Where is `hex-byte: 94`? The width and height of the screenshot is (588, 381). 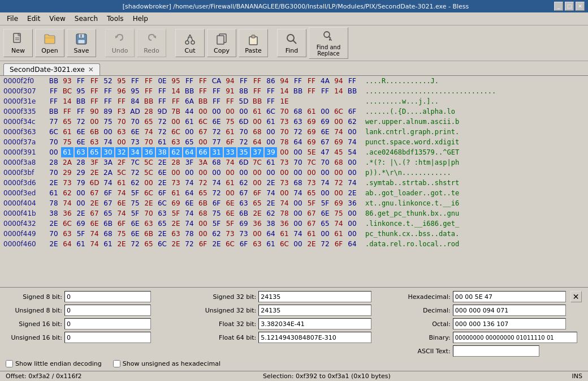
hex-byte: 94 is located at coordinates (230, 81).